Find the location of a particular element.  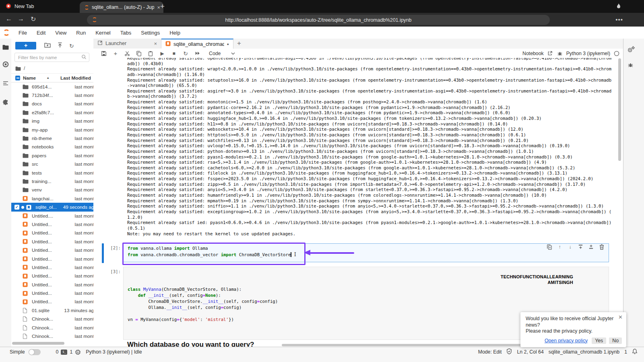

cell-type-dropdown: Code is located at coordinates (222, 53).